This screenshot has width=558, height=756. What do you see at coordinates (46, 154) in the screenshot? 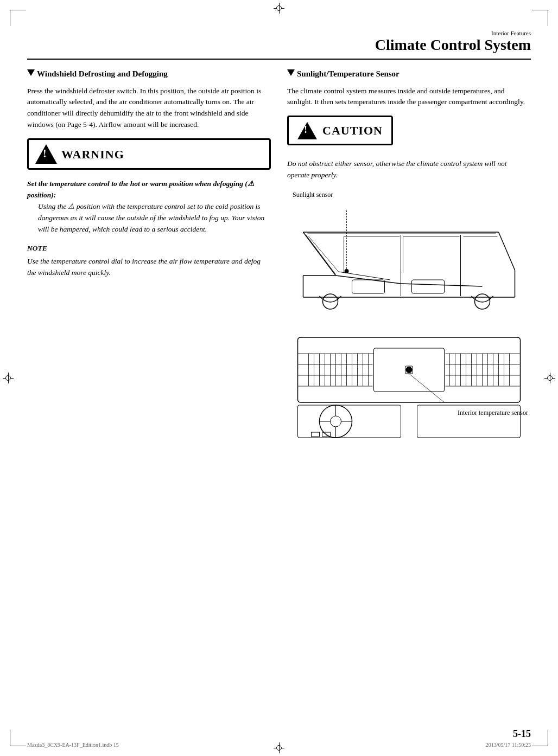
I see `warning-icon` at bounding box center [46, 154].